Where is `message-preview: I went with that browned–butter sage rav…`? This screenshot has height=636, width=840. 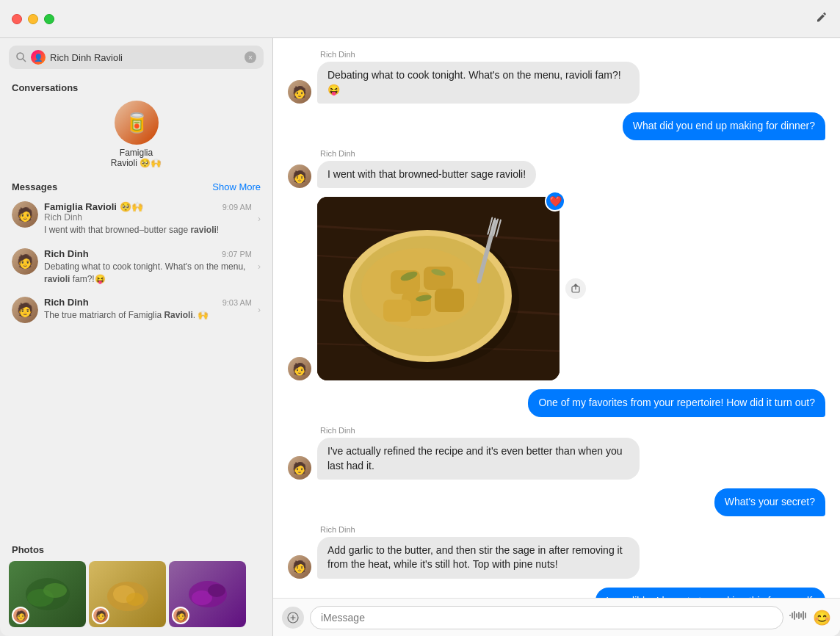 message-preview: I went with that browned–butter sage rav… is located at coordinates (148, 231).